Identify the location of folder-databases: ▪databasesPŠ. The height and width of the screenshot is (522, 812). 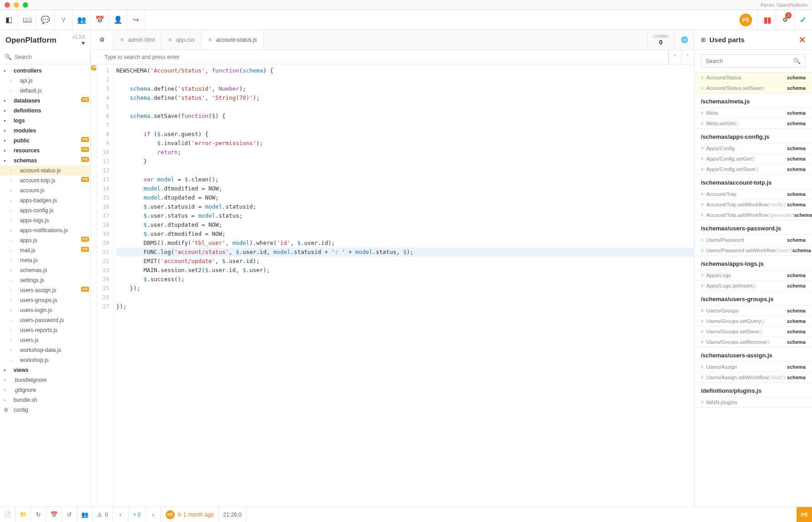
(45, 101).